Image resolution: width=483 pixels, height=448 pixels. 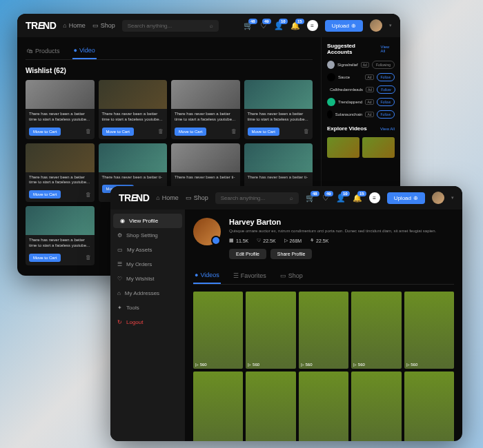 I want to click on tab-video: ● Video, so click(x=84, y=51).